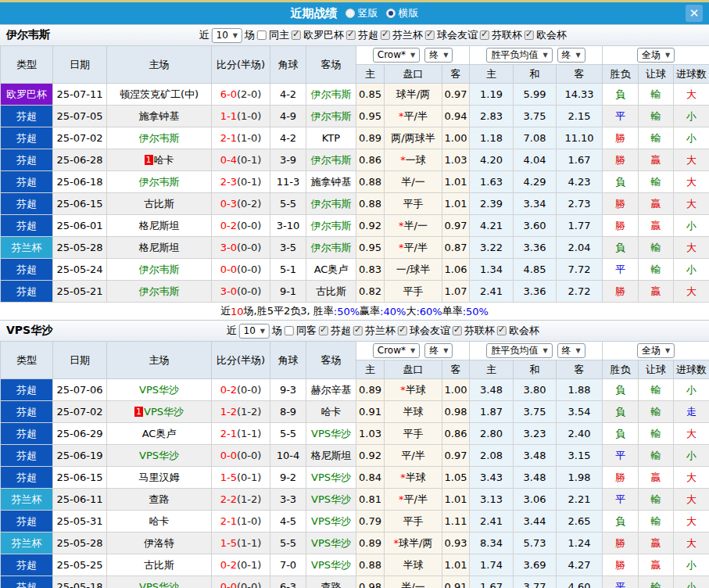 This screenshot has height=588, width=709. What do you see at coordinates (355, 160) in the screenshot?
I see `table-row: 芬超25-06-281哈卡0-4(0-1)3-9伊尔韦斯0.86*一球1.034…` at bounding box center [355, 160].